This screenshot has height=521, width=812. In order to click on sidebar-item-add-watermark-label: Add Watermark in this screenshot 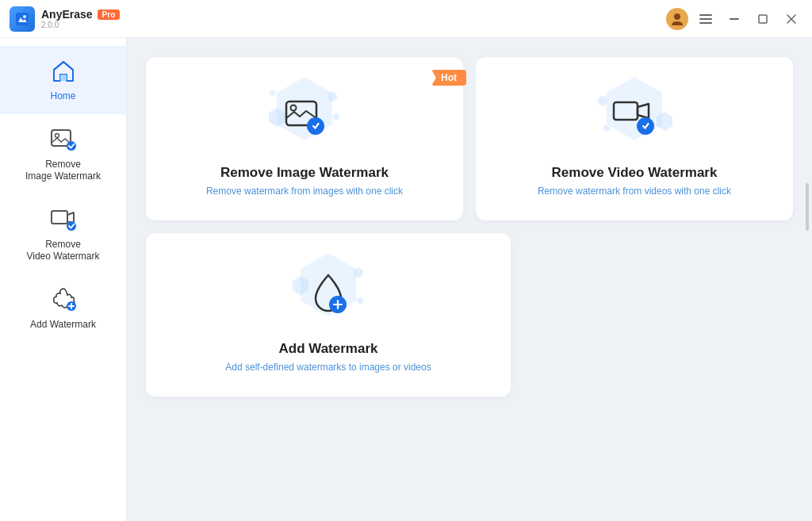, I will do `click(63, 325)`.